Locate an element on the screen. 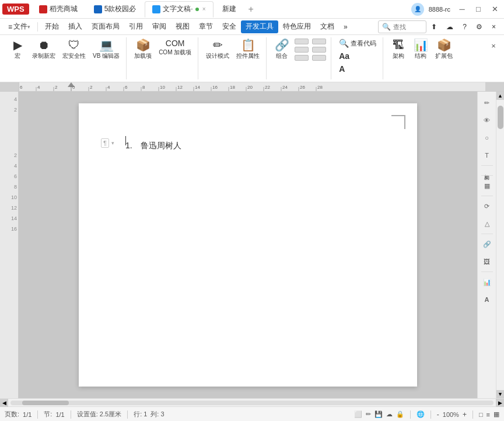 The width and height of the screenshot is (504, 421). wps-logo: WPS is located at coordinates (16, 9).